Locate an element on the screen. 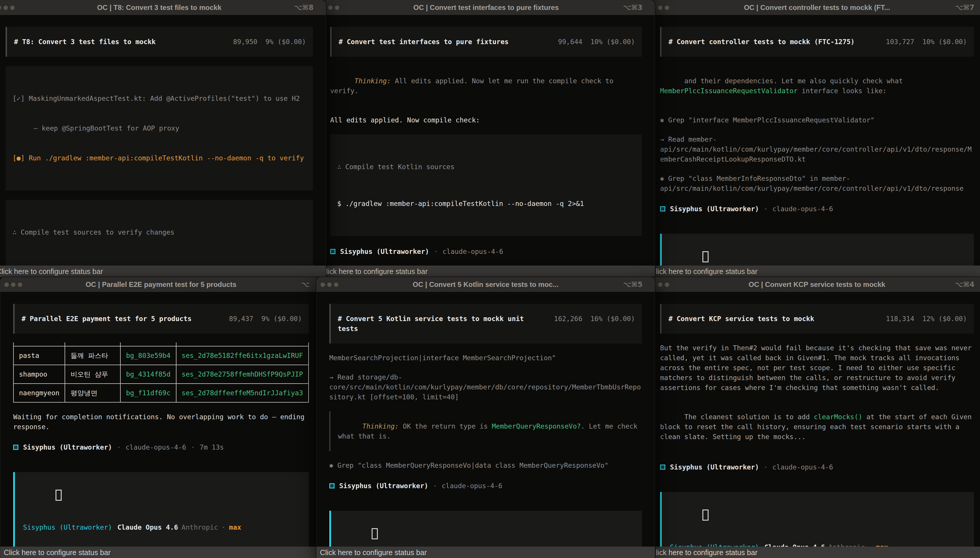 The image size is (980, 558). results-table: pasta 들깨 파스타 bg_803e59b4 ses_2d78e5182ff… is located at coordinates (161, 373).